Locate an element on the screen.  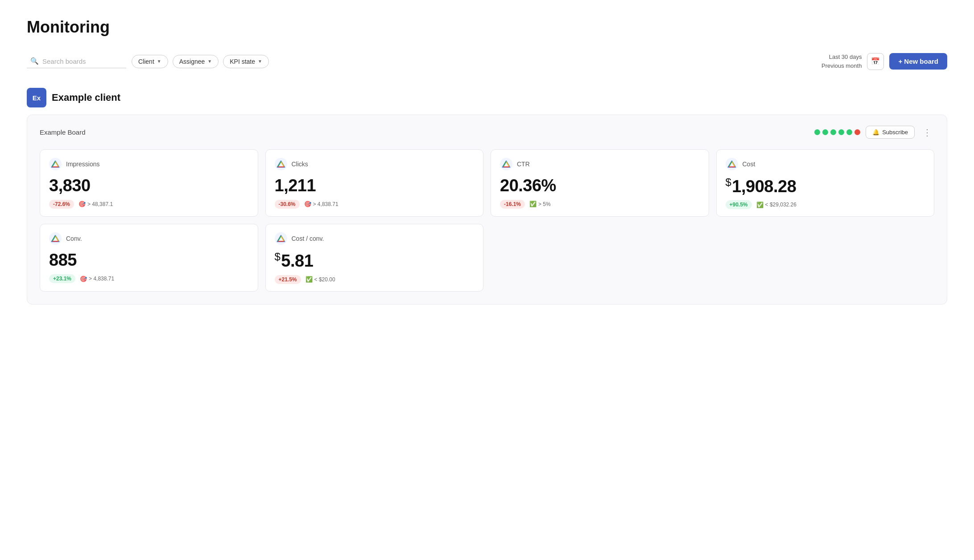
toolbar-right: Last 30 days Previous month 📅 + New boar… is located at coordinates (884, 62).